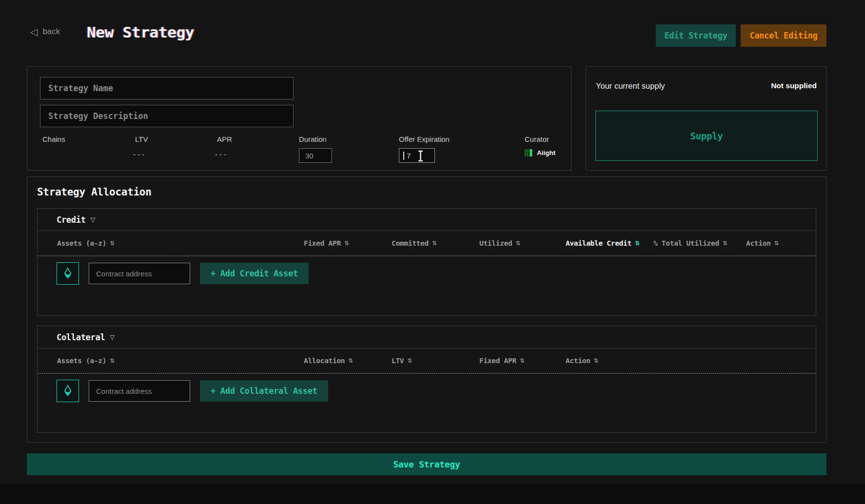  What do you see at coordinates (427, 337) in the screenshot?
I see `collateral-section-header: Collateral ▽` at bounding box center [427, 337].